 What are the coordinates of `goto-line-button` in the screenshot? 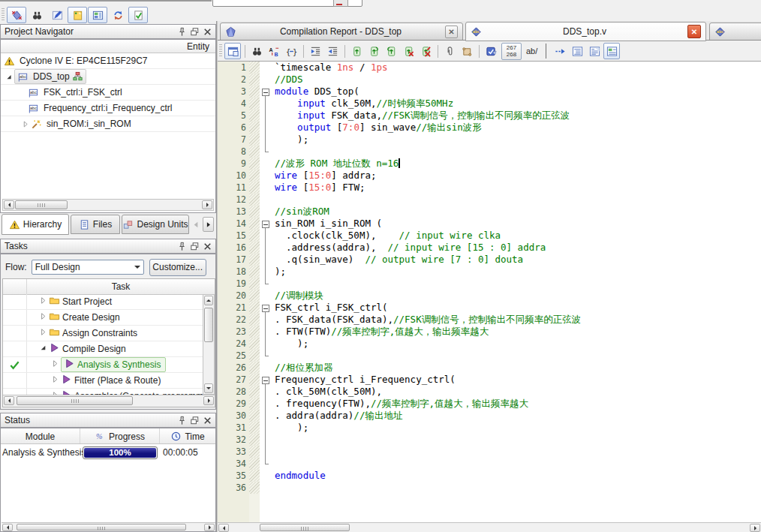 It's located at (560, 51).